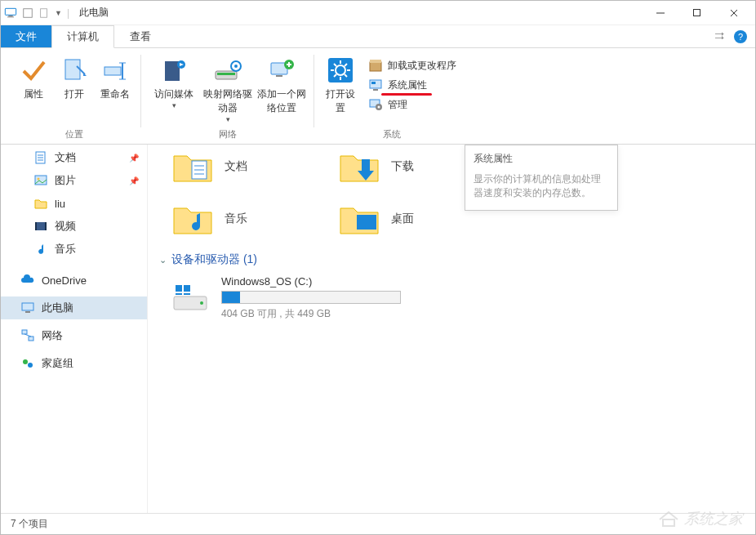 The image size is (756, 535). I want to click on open-button: 打开, so click(74, 89).